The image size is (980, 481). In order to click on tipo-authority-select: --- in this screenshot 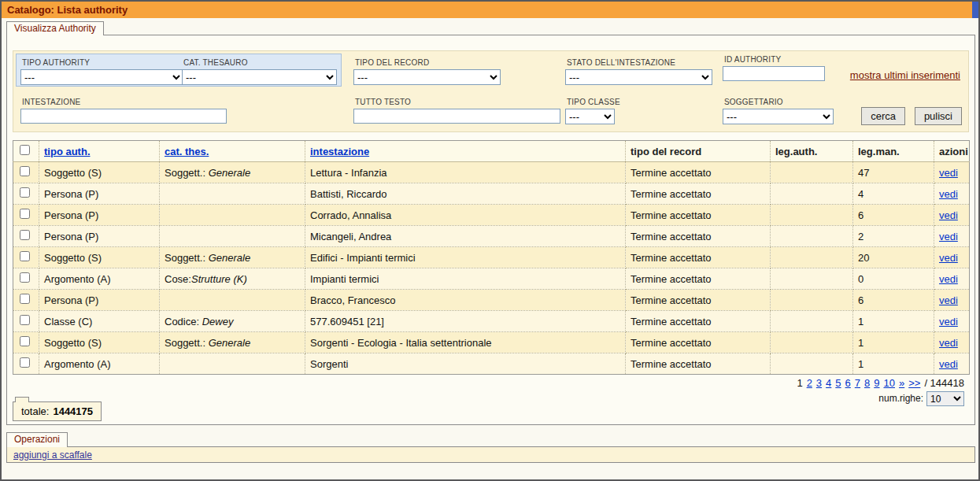, I will do `click(102, 77)`.